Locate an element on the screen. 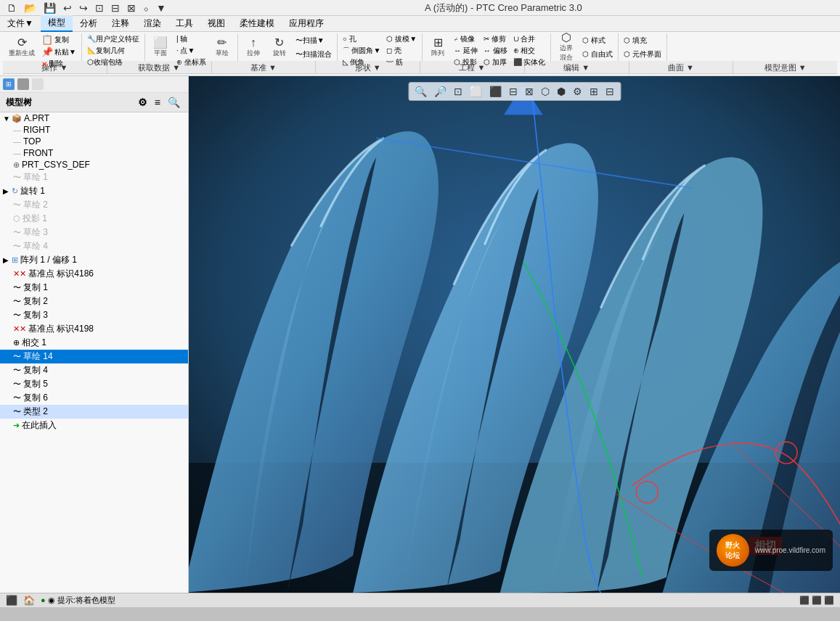 Image resolution: width=840 pixels, height=621 pixels. tree-item-right: — RIGHT is located at coordinates (94, 130).